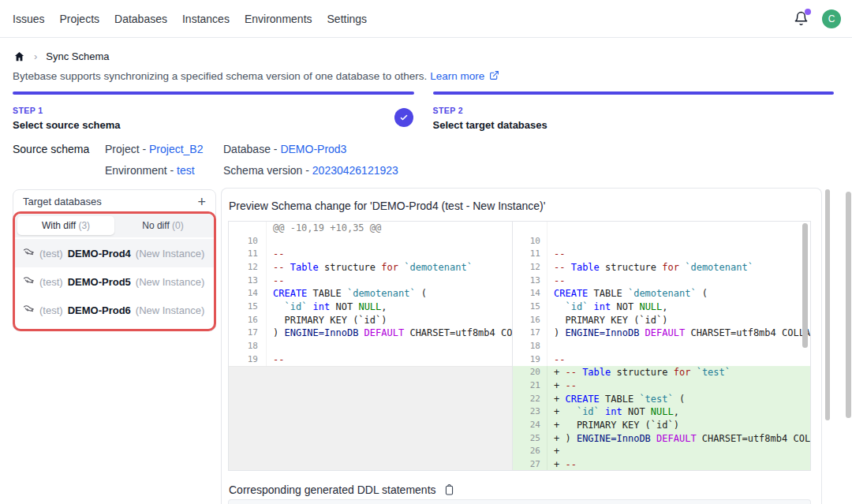 Image resolution: width=852 pixels, height=504 pixels. Describe the element at coordinates (530, 399) in the screenshot. I see `line-number: 22` at that location.